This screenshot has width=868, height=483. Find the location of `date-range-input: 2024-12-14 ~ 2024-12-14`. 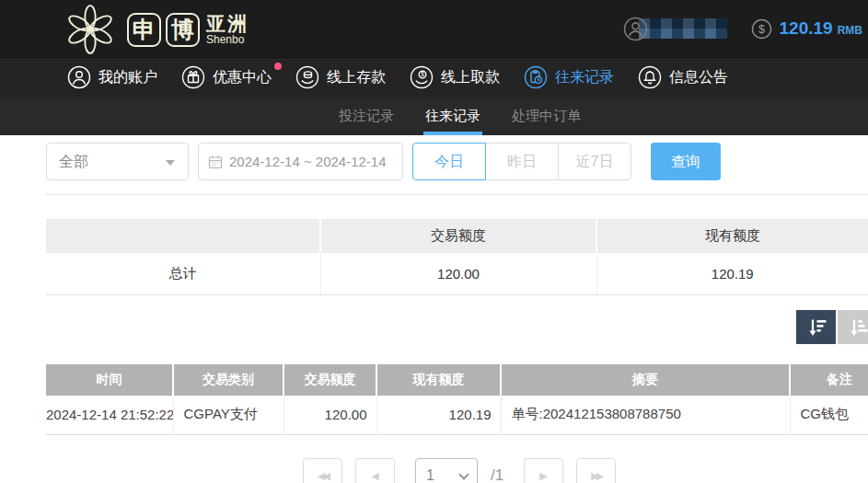

date-range-input: 2024-12-14 ~ 2024-12-14 is located at coordinates (300, 162).